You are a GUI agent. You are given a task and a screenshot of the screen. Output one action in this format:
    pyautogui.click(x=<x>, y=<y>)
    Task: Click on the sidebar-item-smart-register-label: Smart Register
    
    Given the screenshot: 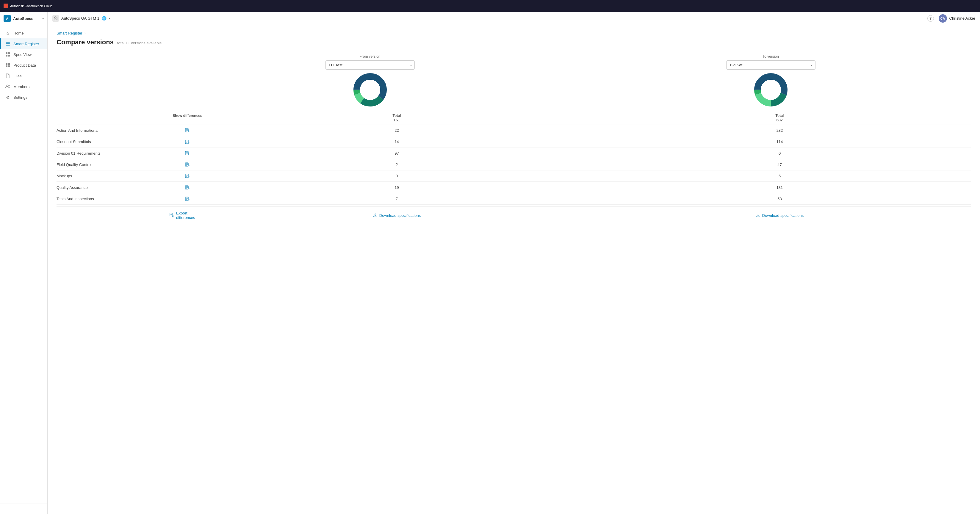 What is the action you would take?
    pyautogui.click(x=26, y=44)
    